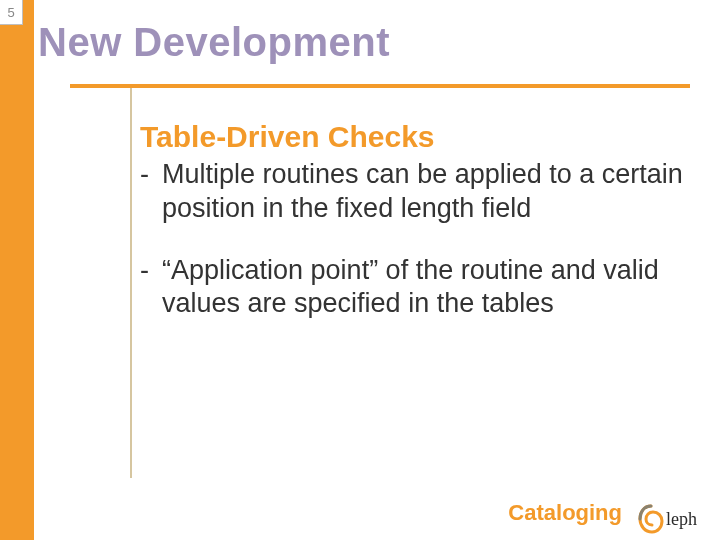 This screenshot has height=540, width=720. What do you see at coordinates (415, 192) in the screenshot?
I see `bullet-1: - Multiple routines can be applied to a …` at bounding box center [415, 192].